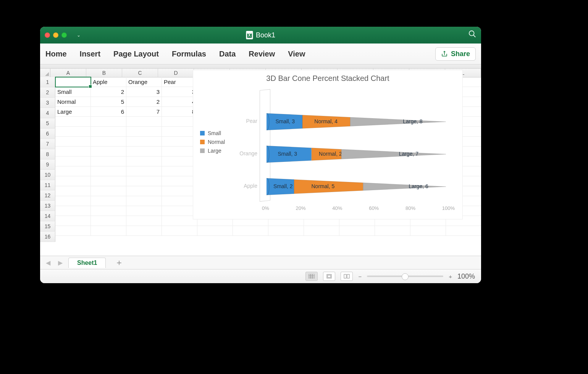 This screenshot has width=588, height=374. Describe the element at coordinates (472, 35) in the screenshot. I see `search-icon` at that location.